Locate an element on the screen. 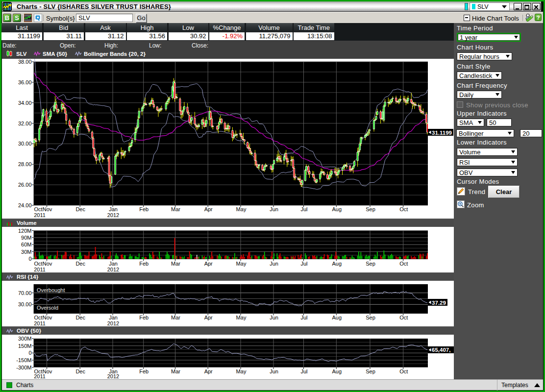 The image size is (545, 392). svg-text: 34.00 is located at coordinates (25, 103).